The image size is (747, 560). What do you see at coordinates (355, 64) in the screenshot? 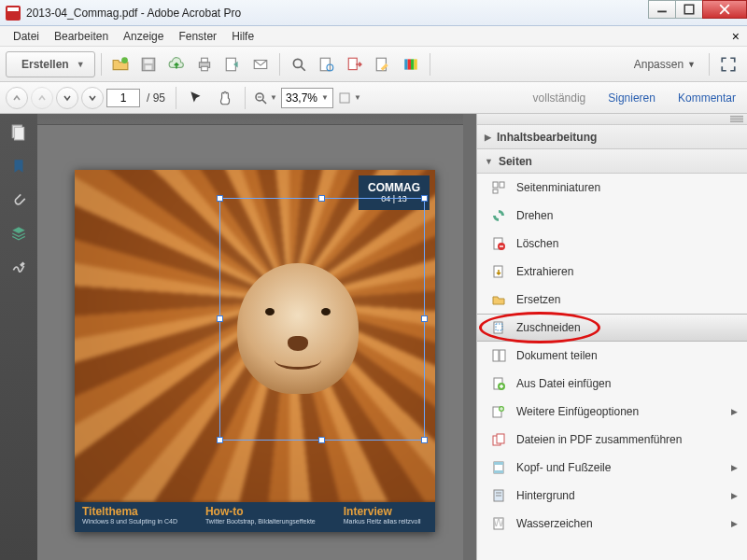
I see `export-button` at bounding box center [355, 64].